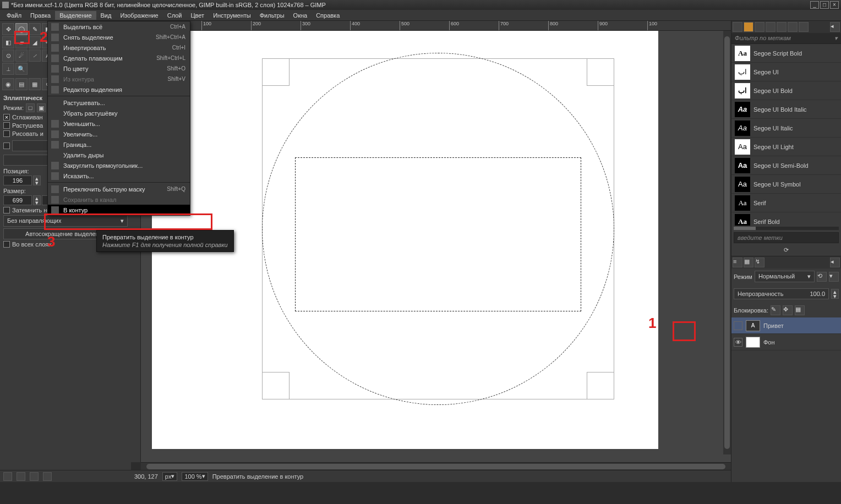 This screenshot has width=841, height=504. What do you see at coordinates (786, 166) in the screenshot?
I see `font-item: AaSegoe UI Semi-Bold` at bounding box center [786, 166].